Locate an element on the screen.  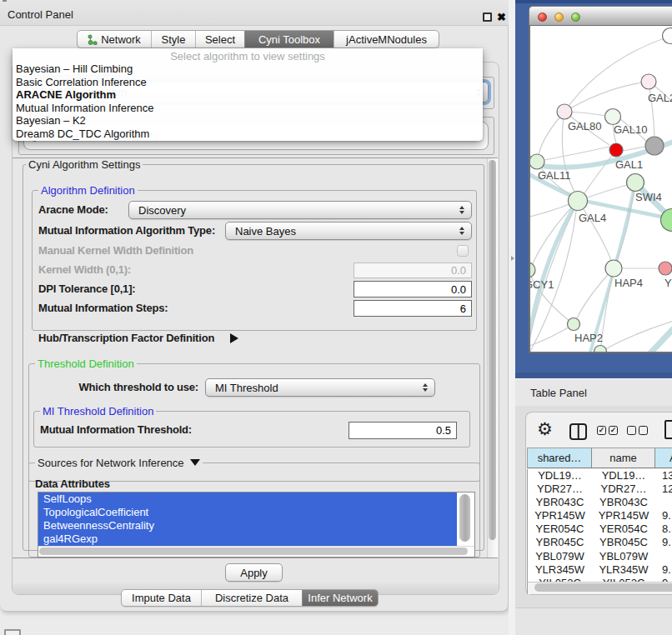
zoom-window-icon is located at coordinates (575, 17).